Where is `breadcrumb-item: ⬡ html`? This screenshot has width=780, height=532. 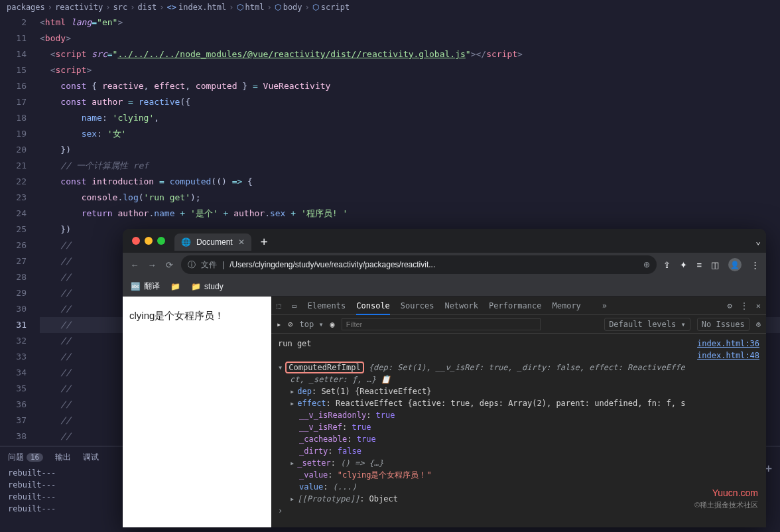
breadcrumb-item: ⬡ html is located at coordinates (251, 7).